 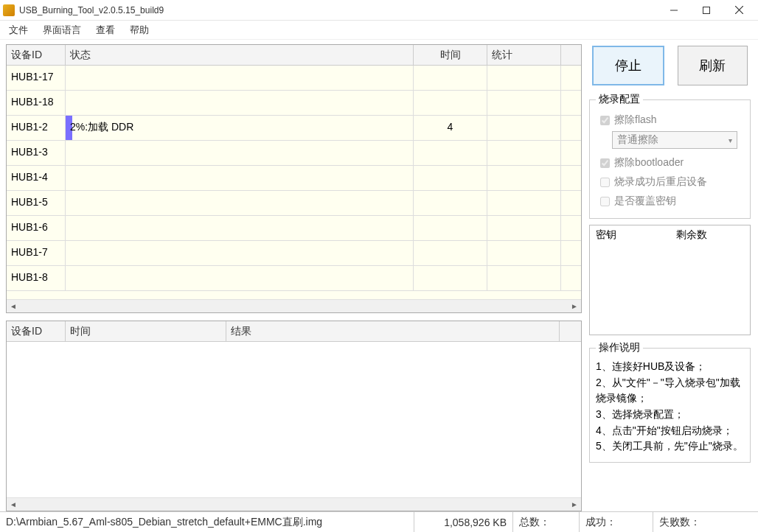 I want to click on cell-device-id: HUB1-8, so click(x=36, y=279).